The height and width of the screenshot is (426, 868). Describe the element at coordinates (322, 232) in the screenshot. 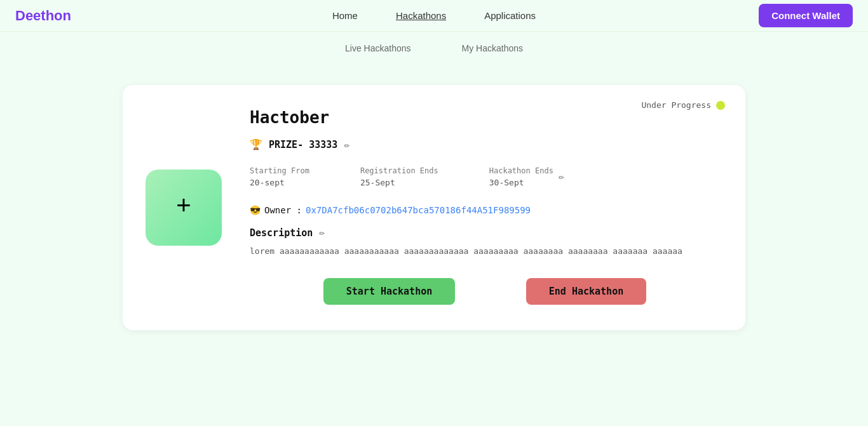

I see `description-edit-icon: ✏` at that location.